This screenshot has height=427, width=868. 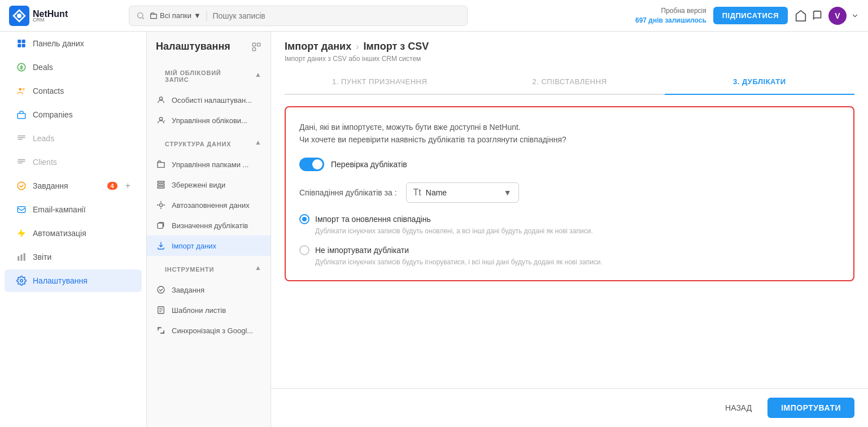 I want to click on sidebar-label-tasks: Завдання, so click(x=51, y=186).